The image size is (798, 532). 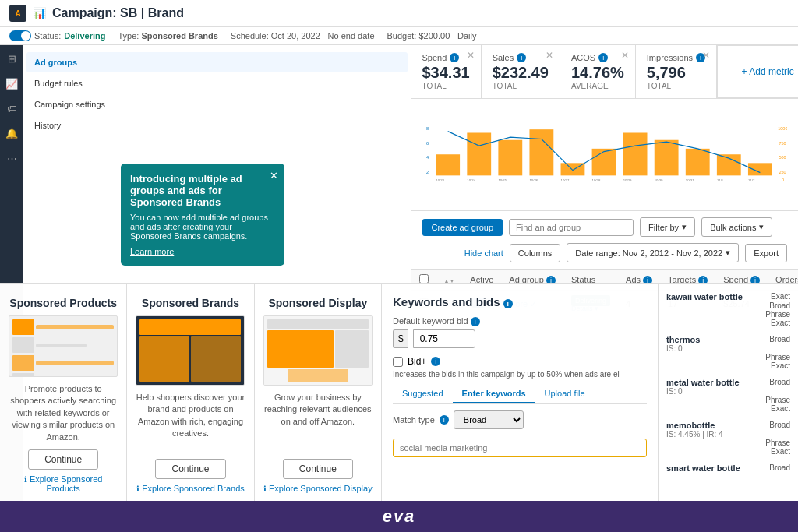 I want to click on default-bid-input-row: $, so click(x=520, y=339).